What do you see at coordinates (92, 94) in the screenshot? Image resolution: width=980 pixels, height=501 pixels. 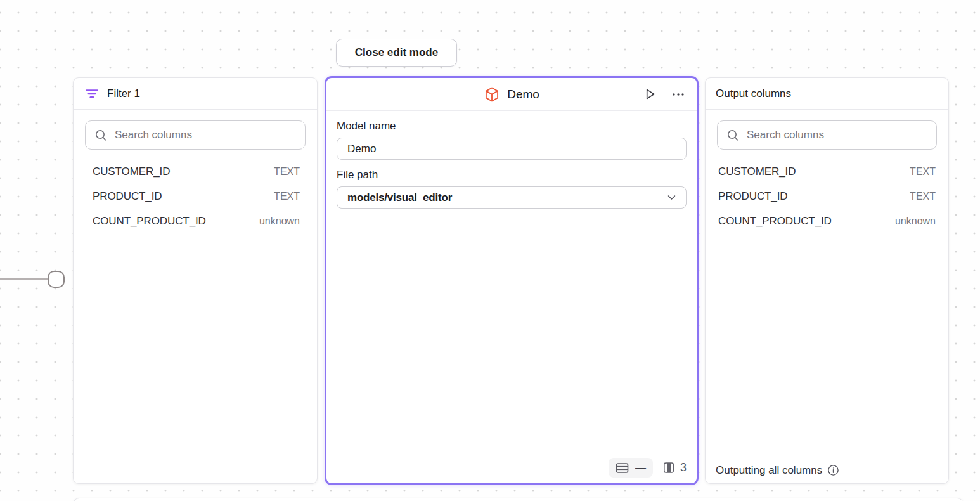 I see `filter-icon` at bounding box center [92, 94].